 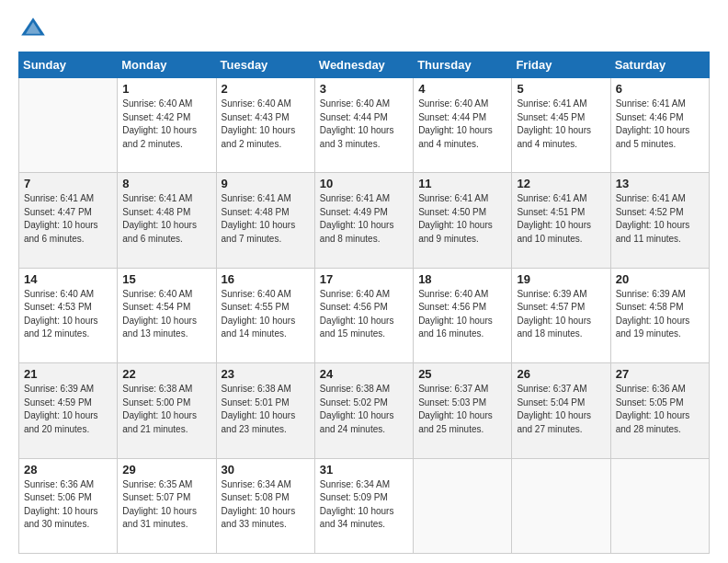 I want to click on calendar-cell: 28Sunrise: 6:36 AMSunset: 5:06 PMDayligh…, so click(x=68, y=506).